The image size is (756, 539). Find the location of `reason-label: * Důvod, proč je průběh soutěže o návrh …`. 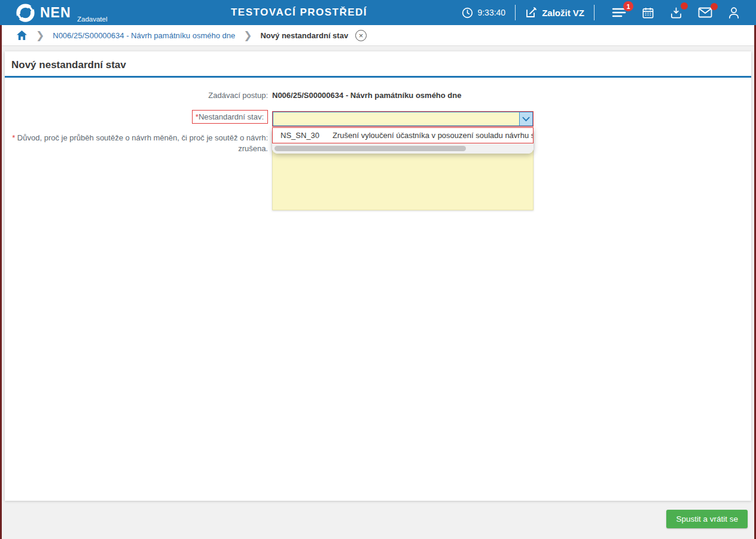

reason-label: * Důvod, proč je průběh soutěže o návrh … is located at coordinates (136, 143).